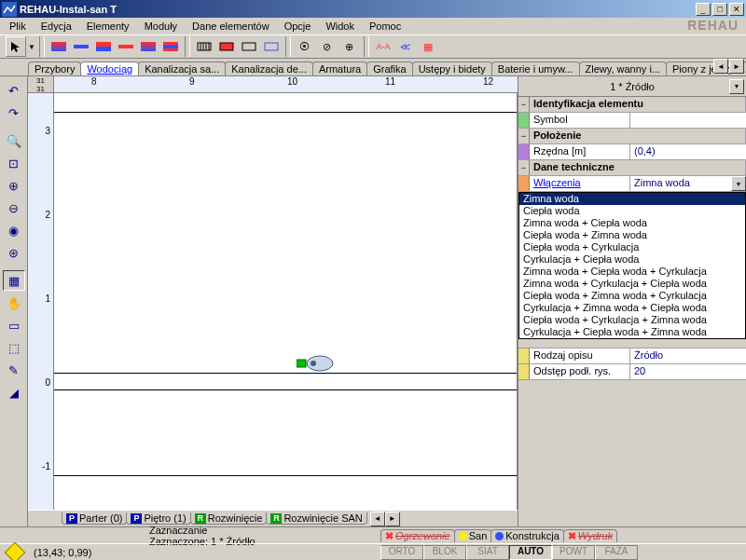 The width and height of the screenshot is (746, 560). What do you see at coordinates (373, 535) in the screenshot?
I see `status-bar-1: Zaznaczanie Zaznaczone: 1 * Źródło ✖Ogrz…` at bounding box center [373, 535].